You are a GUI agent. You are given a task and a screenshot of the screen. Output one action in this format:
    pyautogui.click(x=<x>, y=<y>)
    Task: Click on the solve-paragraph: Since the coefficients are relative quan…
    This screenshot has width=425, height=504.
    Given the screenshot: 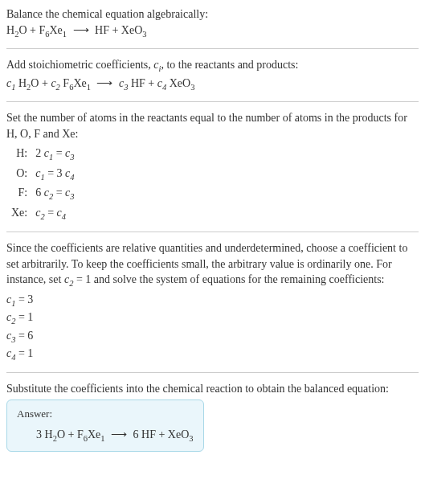 What is the action you would take?
    pyautogui.click(x=212, y=265)
    